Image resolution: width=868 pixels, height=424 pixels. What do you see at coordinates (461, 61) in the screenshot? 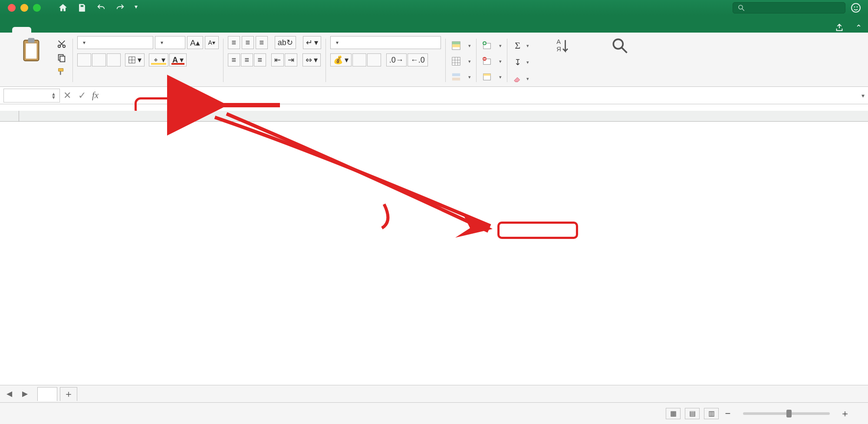
I see `format-as-table-button: ▾` at bounding box center [461, 61].